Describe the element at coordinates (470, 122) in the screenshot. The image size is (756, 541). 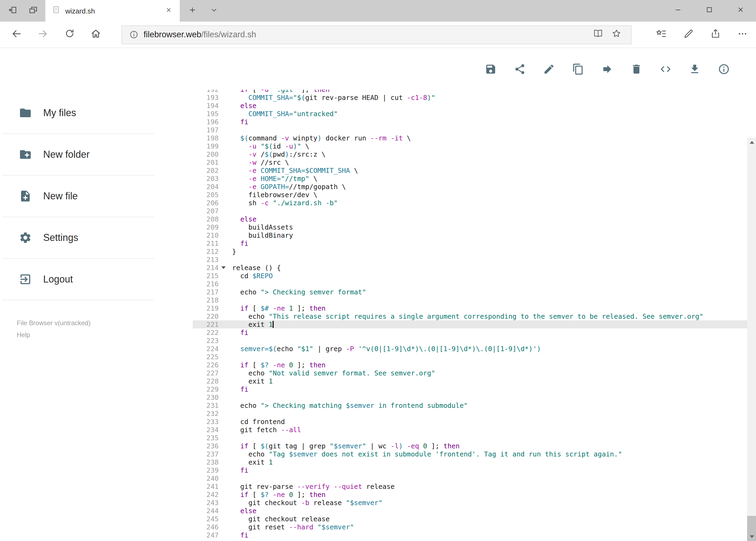
I see `code-line: 196 fi` at that location.